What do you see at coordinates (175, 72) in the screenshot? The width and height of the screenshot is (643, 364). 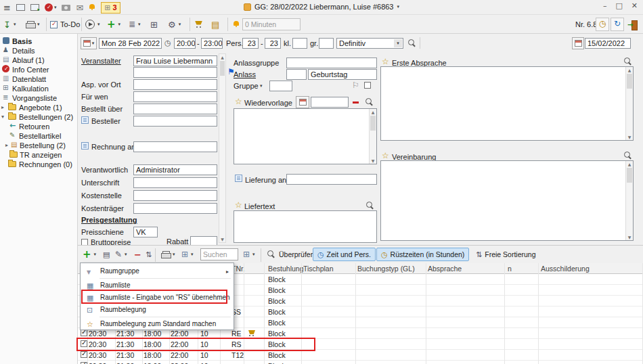 I see `veranstalter-field2` at bounding box center [175, 72].